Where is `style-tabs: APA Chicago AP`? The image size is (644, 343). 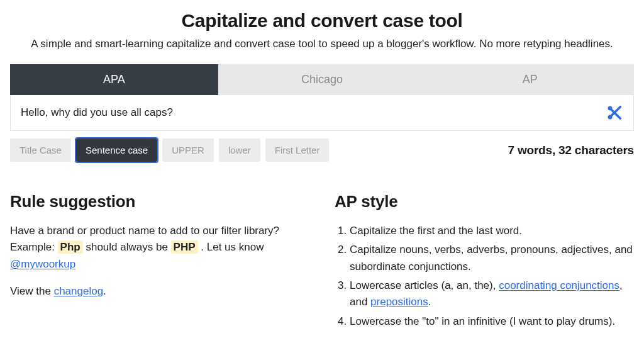
style-tabs: APA Chicago AP is located at coordinates (322, 79).